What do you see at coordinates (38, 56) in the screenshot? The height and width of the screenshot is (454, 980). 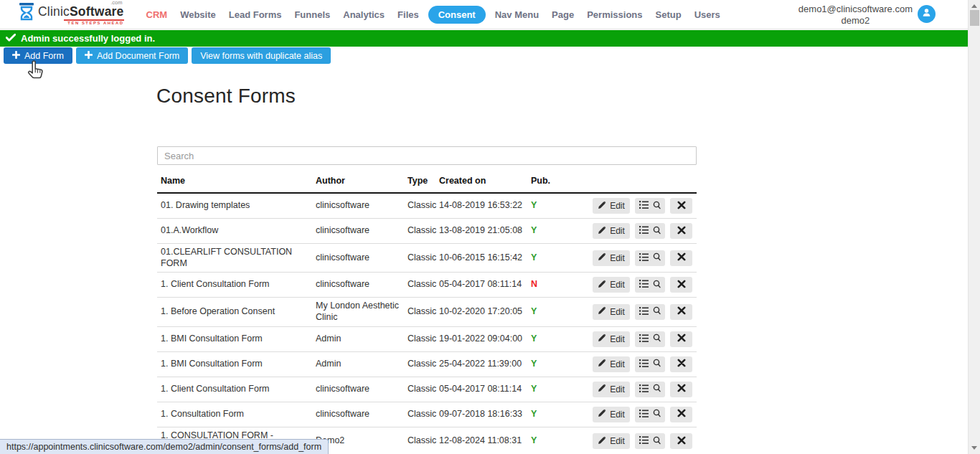 I see `add-form-button: Add Form` at bounding box center [38, 56].